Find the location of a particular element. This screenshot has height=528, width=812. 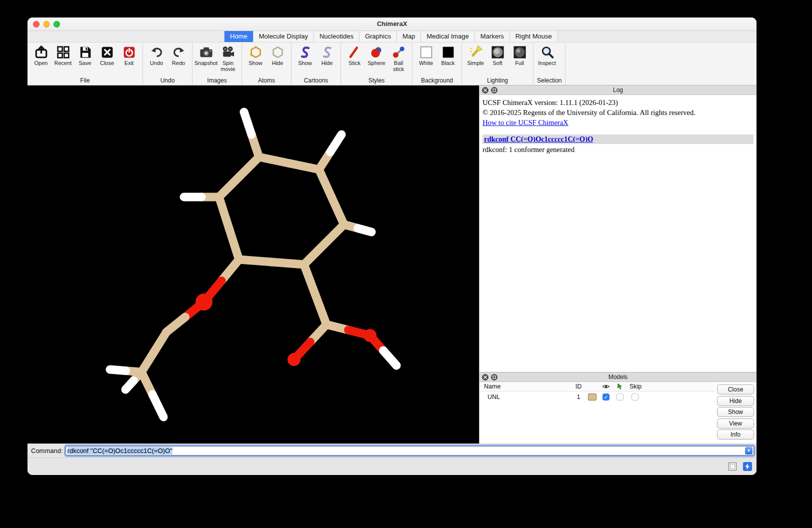

models-hide-button: Hide is located at coordinates (736, 401).